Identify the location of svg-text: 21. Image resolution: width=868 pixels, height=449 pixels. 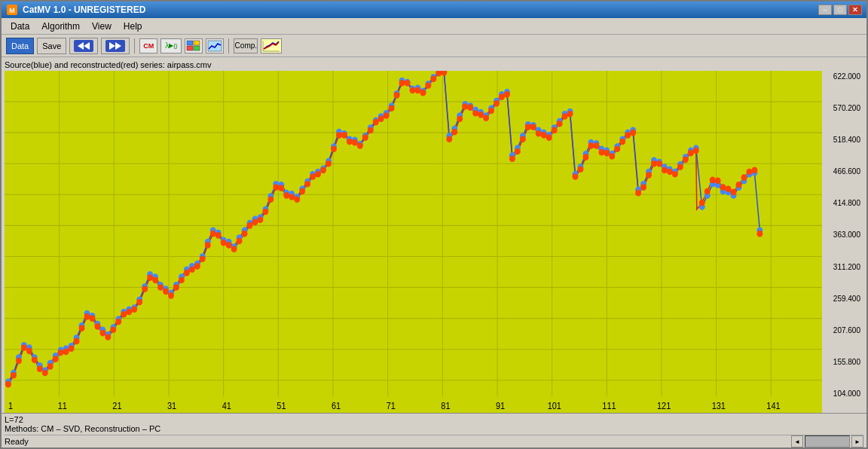
(117, 405).